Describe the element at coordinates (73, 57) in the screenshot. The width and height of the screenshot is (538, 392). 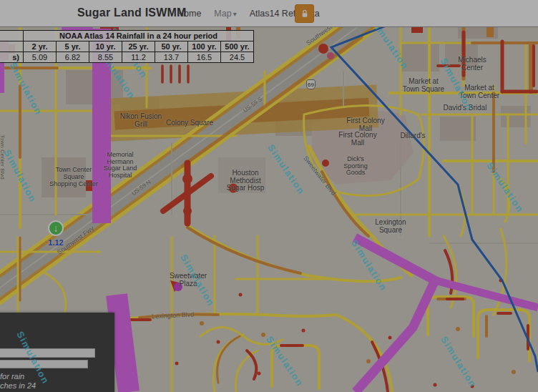
I see `val-5yr: 6.82` at that location.